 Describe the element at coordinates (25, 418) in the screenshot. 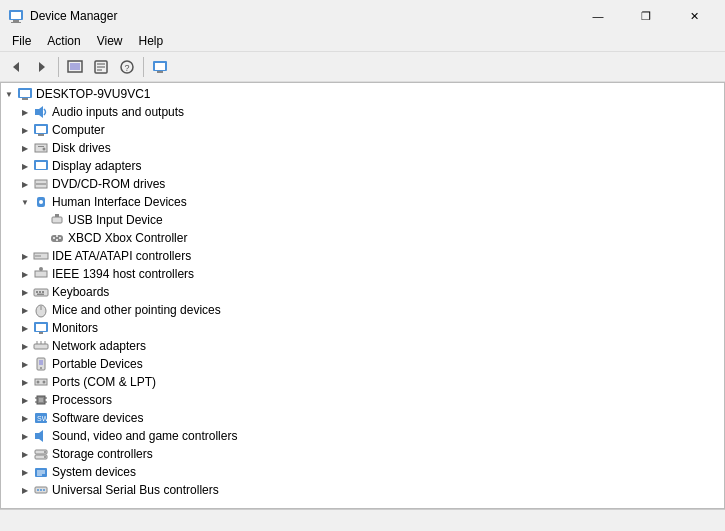

I see `expand-btn-software: ▶` at that location.